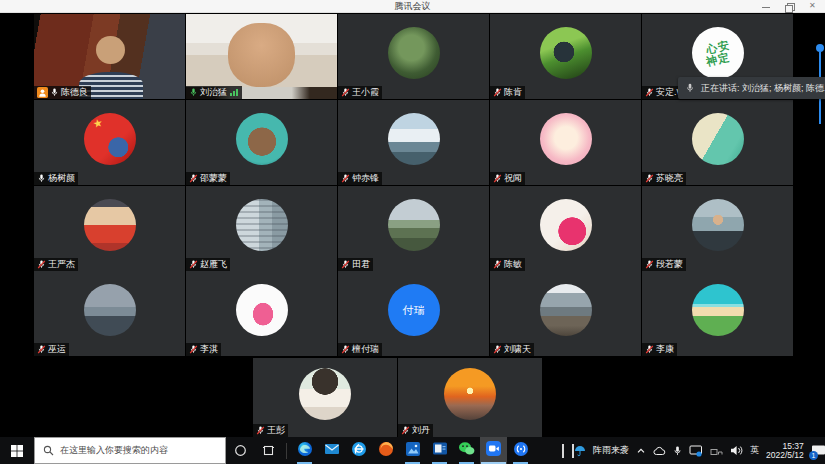 This screenshot has height=464, width=825. I want to click on participant-name: 李康, so click(665, 350).